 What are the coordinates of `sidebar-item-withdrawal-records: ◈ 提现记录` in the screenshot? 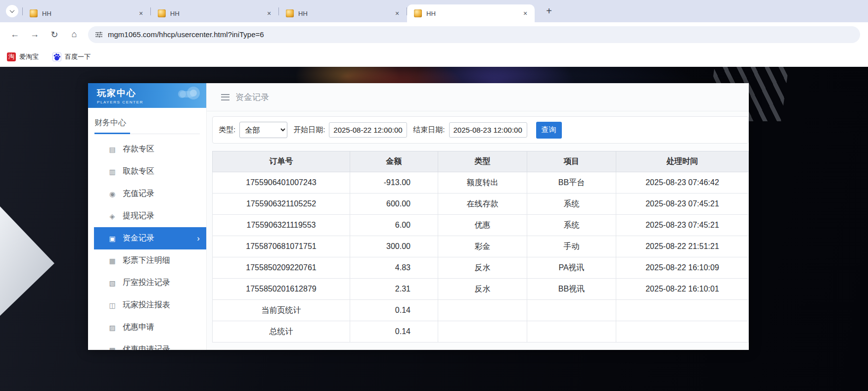 It's located at (147, 216).